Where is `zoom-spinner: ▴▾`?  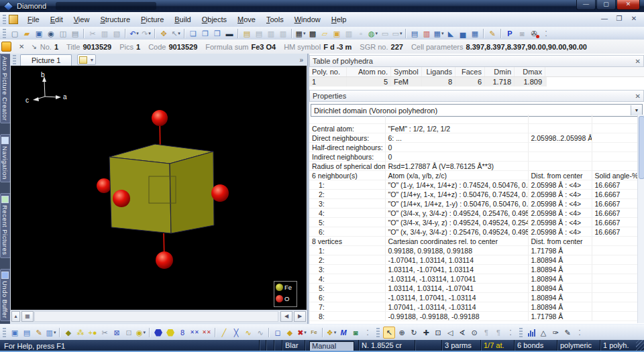
zoom-spinner: ▴▾ is located at coordinates (16, 316).